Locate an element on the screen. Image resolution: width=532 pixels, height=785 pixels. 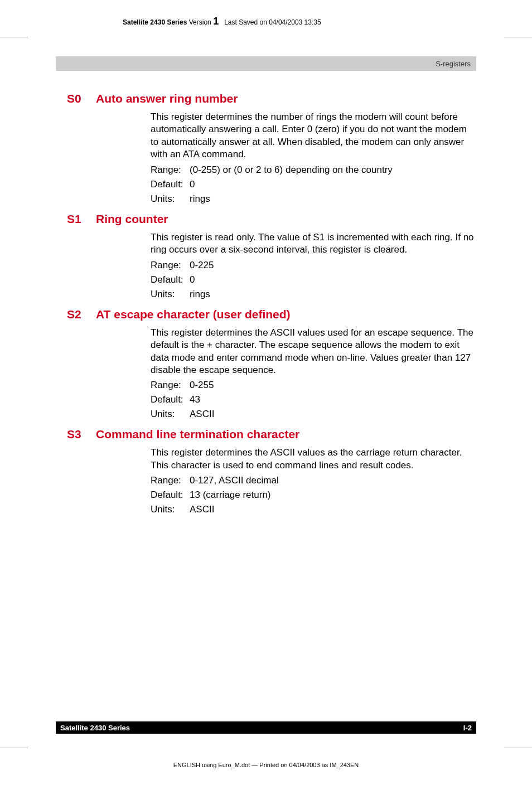
section-banner: S-registers is located at coordinates (266, 64).